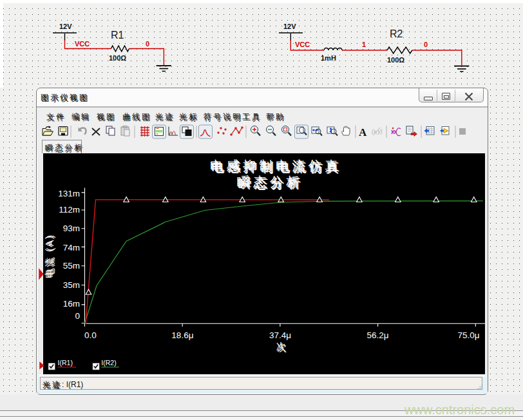 Image resolution: width=523 pixels, height=420 pixels. I want to click on svg-text: 56.2μ, so click(378, 335).